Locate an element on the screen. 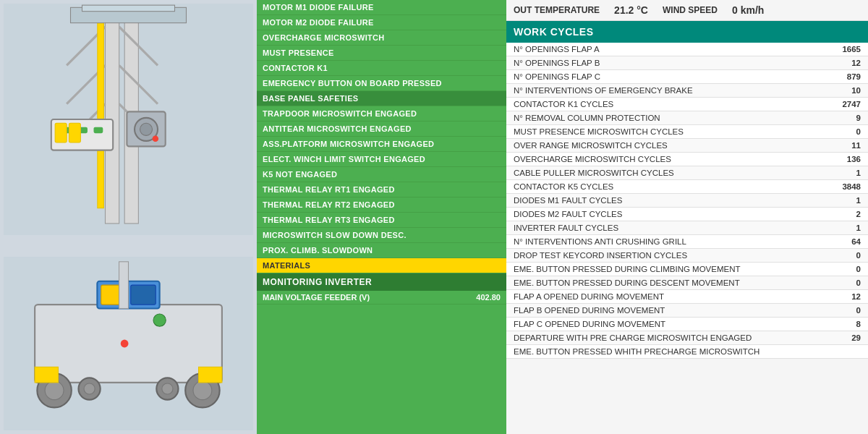 The width and height of the screenshot is (868, 434). cycle-label: DIODES M2 FAULT CYCLES is located at coordinates (568, 214).